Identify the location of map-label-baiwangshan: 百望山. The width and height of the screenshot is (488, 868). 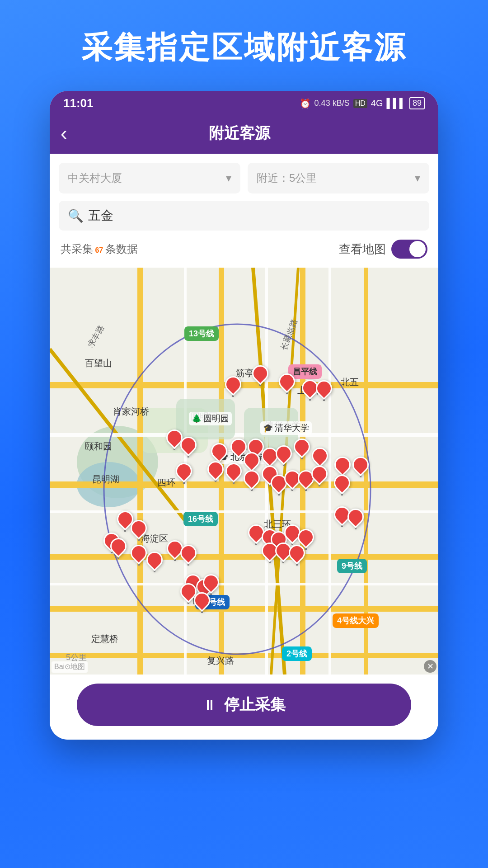
(99, 363).